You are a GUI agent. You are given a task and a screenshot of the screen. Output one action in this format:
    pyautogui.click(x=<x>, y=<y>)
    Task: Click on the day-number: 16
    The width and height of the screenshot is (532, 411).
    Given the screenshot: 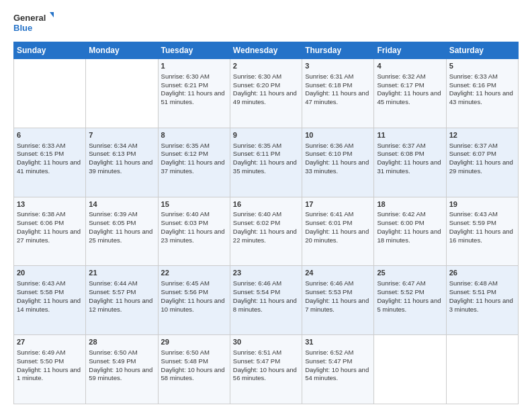 What is the action you would take?
    pyautogui.click(x=266, y=204)
    